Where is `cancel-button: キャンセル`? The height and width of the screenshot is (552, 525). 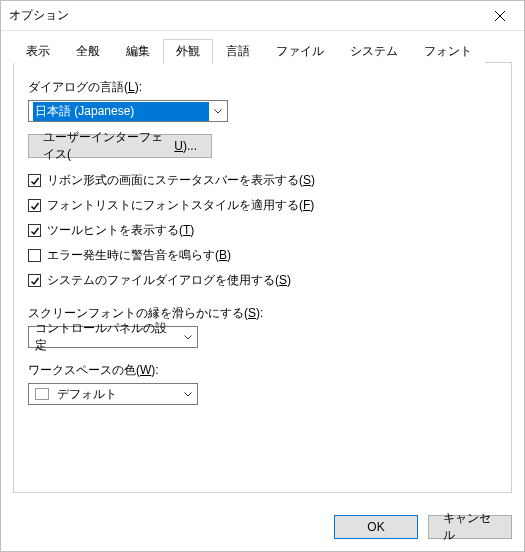 cancel-button: キャンセル is located at coordinates (470, 527).